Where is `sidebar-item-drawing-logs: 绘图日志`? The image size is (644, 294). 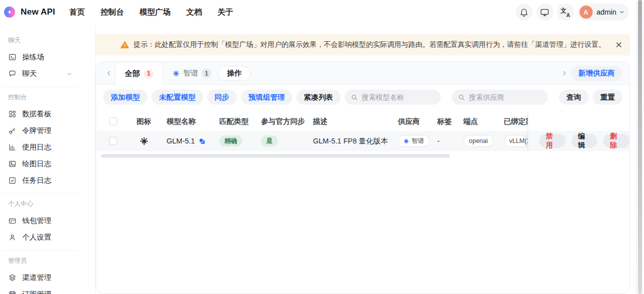 sidebar-item-drawing-logs: 绘图日志 is located at coordinates (39, 164).